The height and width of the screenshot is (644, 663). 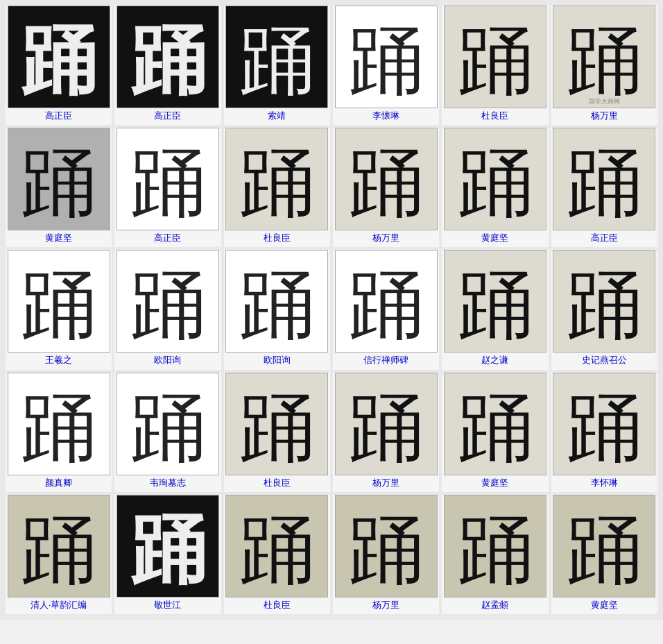 What do you see at coordinates (386, 310) in the screenshot?
I see `character-cell: 踊信行禅师碑` at bounding box center [386, 310].